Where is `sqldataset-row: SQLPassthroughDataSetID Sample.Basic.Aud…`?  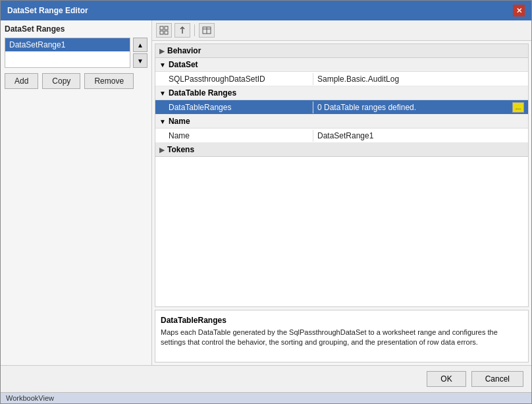 sqldataset-row: SQLPassthroughDataSetID Sample.Basic.Aud… is located at coordinates (342, 79).